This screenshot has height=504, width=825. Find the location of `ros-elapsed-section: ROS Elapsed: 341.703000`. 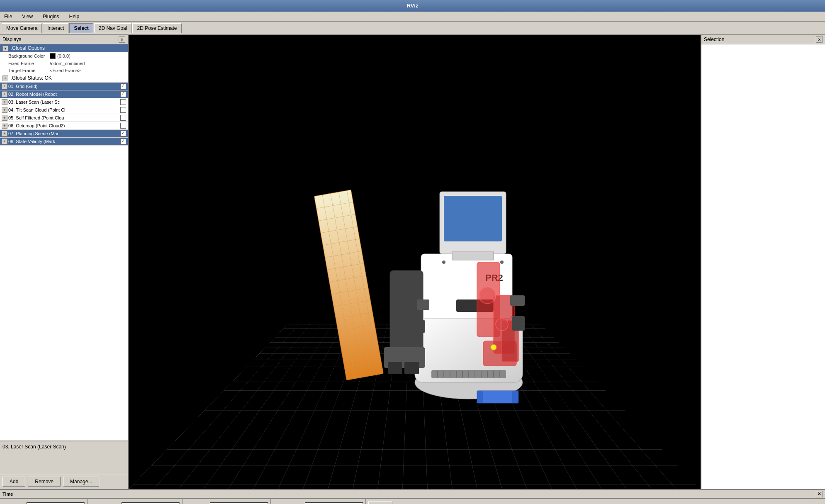

ros-elapsed-section: ROS Elapsed: 341.703000 is located at coordinates (319, 502).